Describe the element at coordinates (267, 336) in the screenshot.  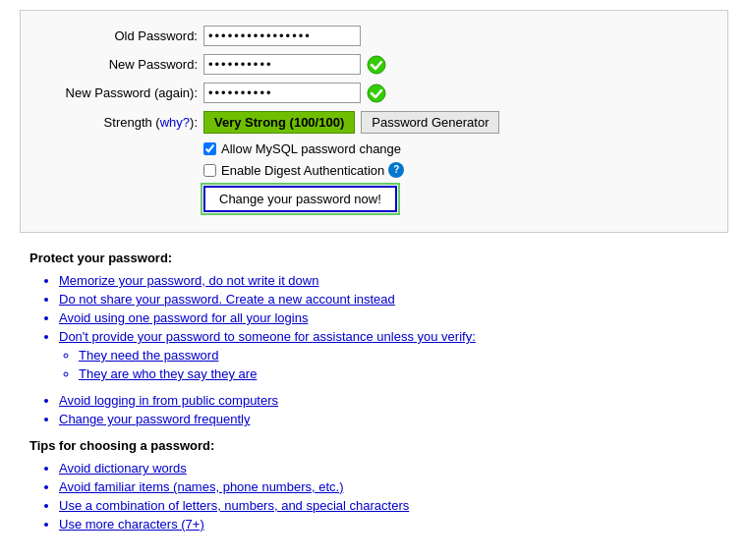
I see `protect-tip-4: Don't provide your password to someone f…` at that location.